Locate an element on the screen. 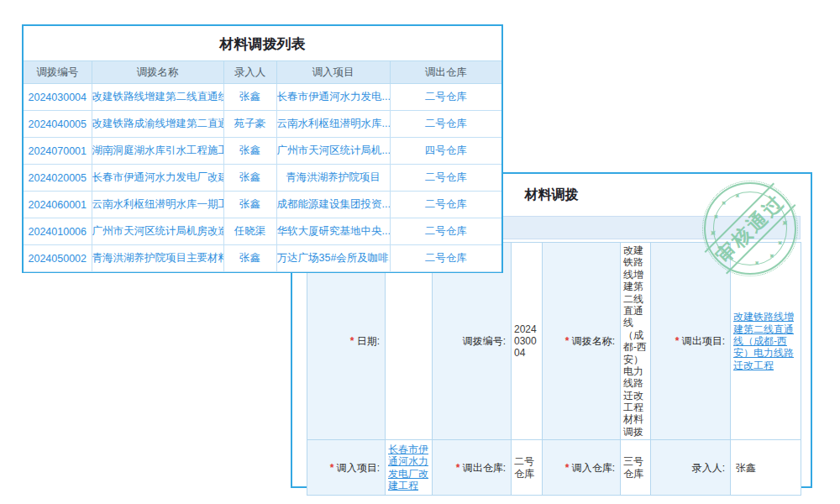  cell-transfer-no: 2024020005 is located at coordinates (57, 178).